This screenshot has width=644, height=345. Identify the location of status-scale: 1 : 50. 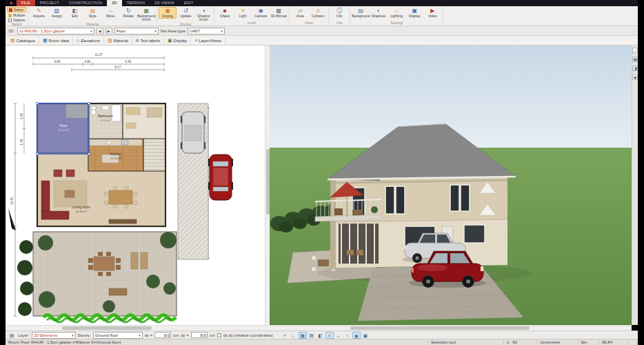
(521, 342).